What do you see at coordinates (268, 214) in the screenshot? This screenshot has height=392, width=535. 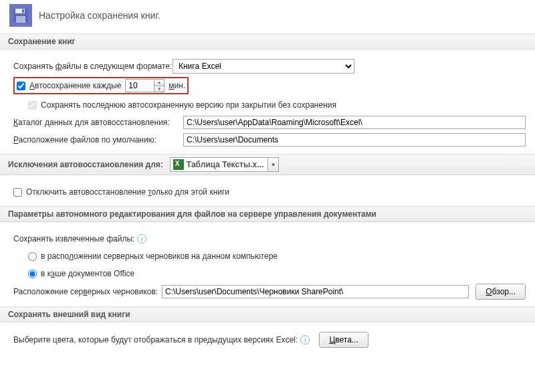 I see `section-offline-editing: Параметры автономного редактирования для…` at bounding box center [268, 214].